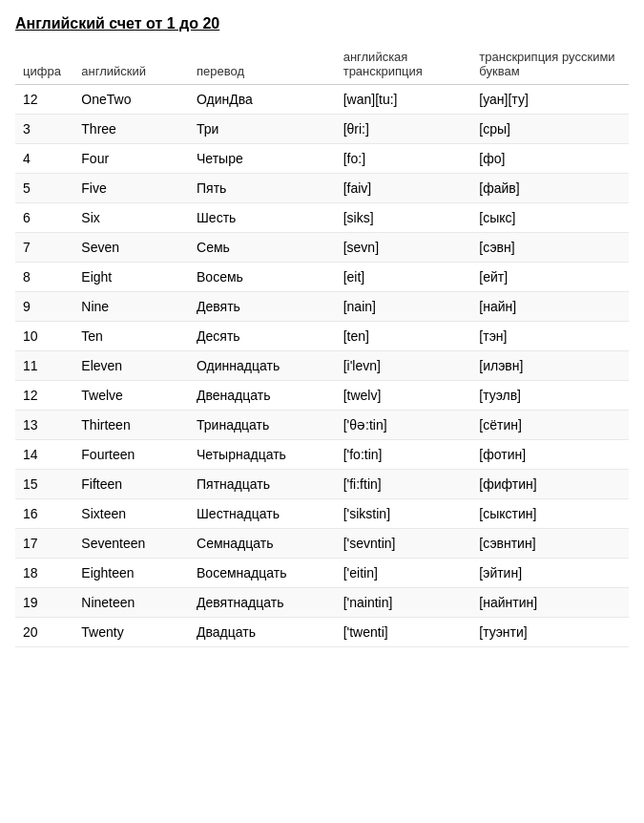 Image resolution: width=644 pixels, height=823 pixels. I want to click on cell-english: Seven, so click(132, 248).